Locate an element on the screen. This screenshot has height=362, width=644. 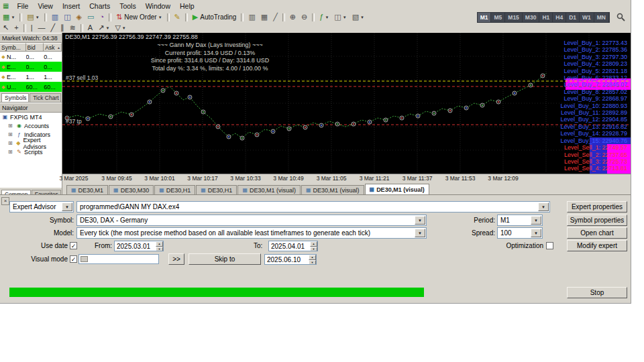
data-window-button: ◫ is located at coordinates (67, 17).